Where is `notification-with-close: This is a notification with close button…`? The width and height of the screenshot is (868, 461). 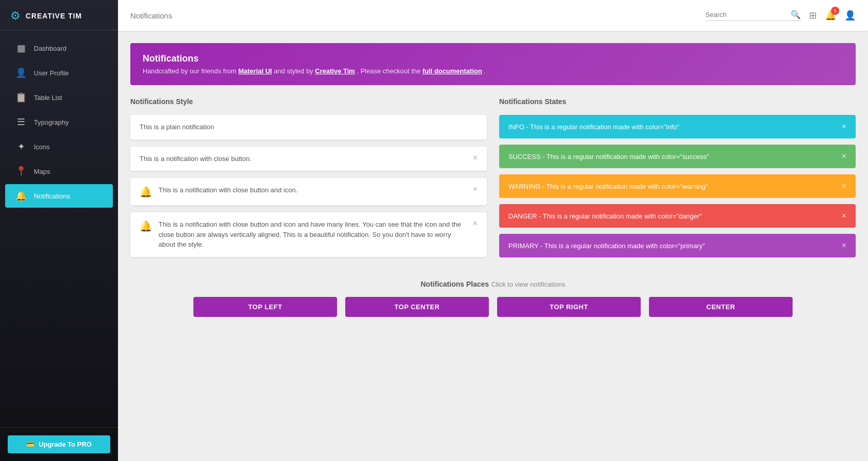
notification-with-close: This is a notification with close button… is located at coordinates (309, 159).